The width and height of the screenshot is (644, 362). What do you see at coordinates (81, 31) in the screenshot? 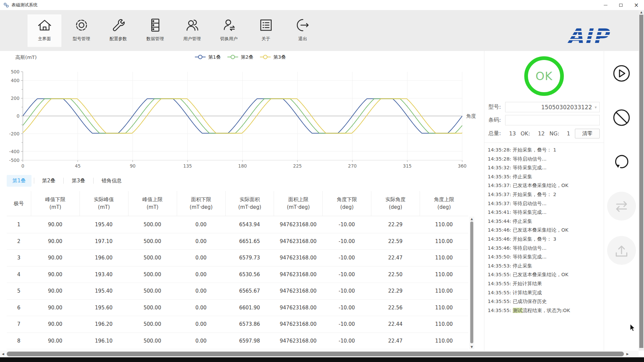
I see `toolbar-item-型号管理: 型号管理` at bounding box center [81, 31].